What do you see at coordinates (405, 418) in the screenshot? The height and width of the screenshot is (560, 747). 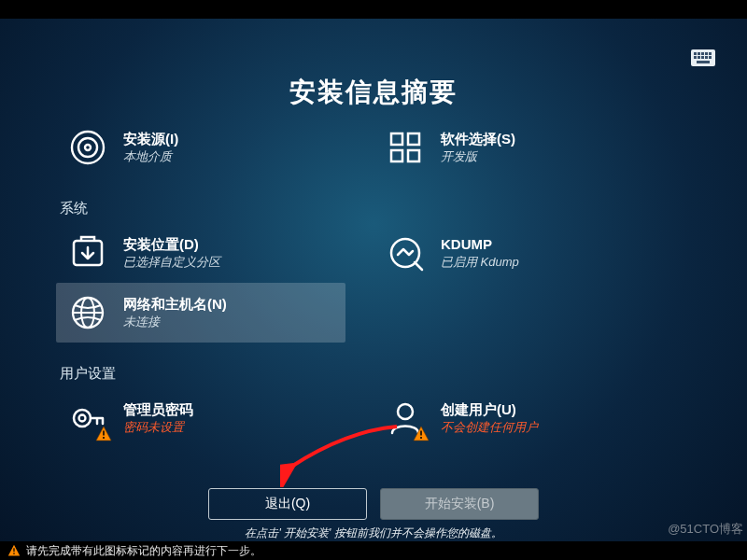 I see `user-icon` at bounding box center [405, 418].